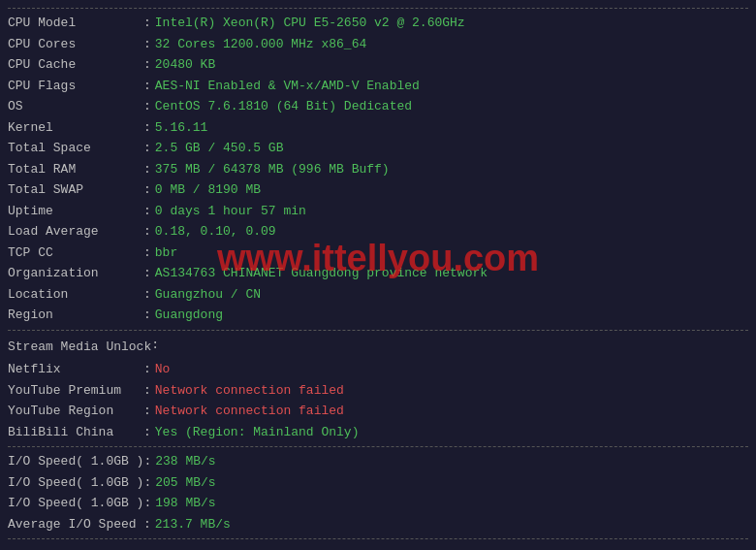 This screenshot has width=756, height=550. I want to click on cpu-cache-value: 20480 KB, so click(185, 65).